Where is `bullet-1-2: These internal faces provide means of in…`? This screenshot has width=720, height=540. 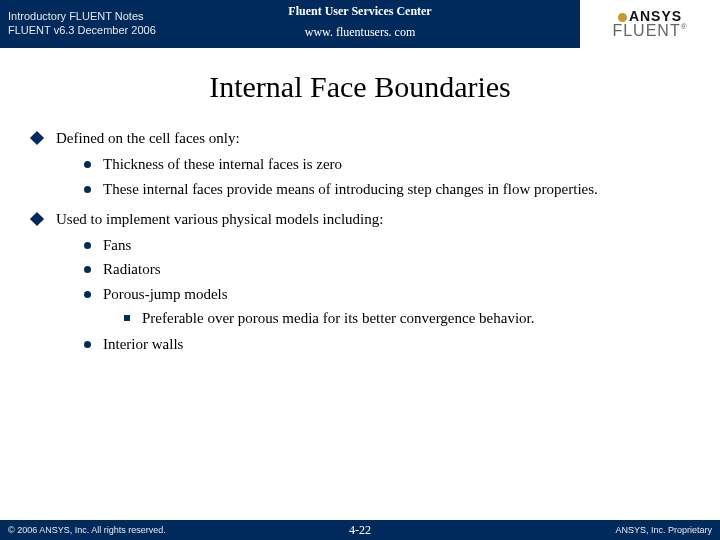 bullet-1-2: These internal faces provide means of in… is located at coordinates (350, 189).